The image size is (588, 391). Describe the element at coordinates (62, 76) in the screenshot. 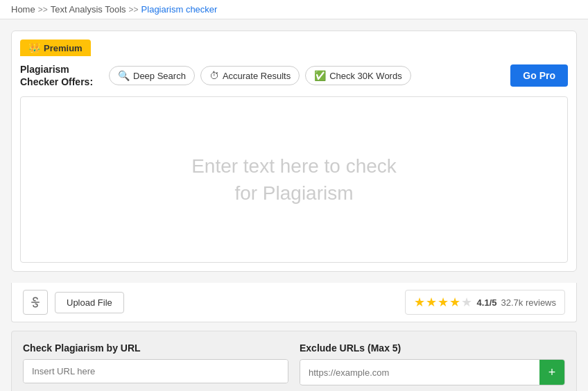

I see `features-label: PlagiarismChecker Offers:` at that location.